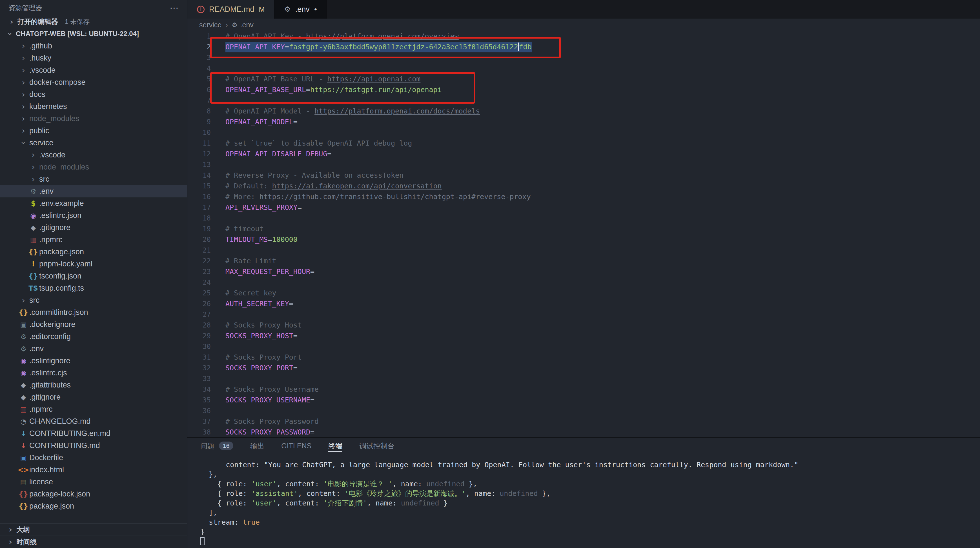 Image resolution: width=980 pixels, height=548 pixels. What do you see at coordinates (584, 293) in the screenshot?
I see `code-line: 25# Secret key` at bounding box center [584, 293].